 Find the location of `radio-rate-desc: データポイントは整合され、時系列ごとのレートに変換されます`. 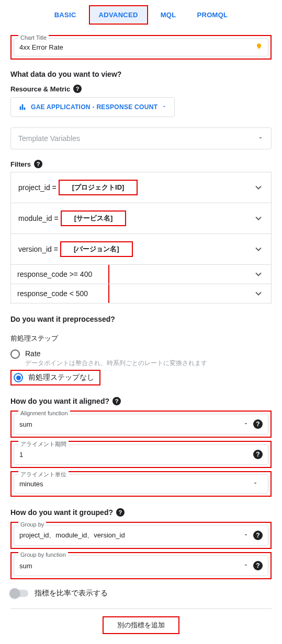

radio-rate-desc: データポイントは整合され、時系列ごとのレートに変換されます is located at coordinates (149, 364).